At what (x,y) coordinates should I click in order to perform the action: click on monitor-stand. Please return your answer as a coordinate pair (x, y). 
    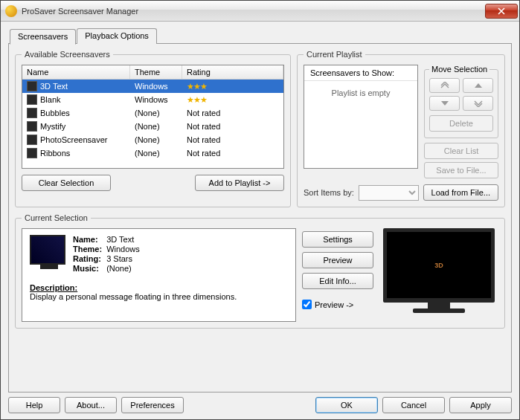
    Looking at the image, I should click on (439, 306).